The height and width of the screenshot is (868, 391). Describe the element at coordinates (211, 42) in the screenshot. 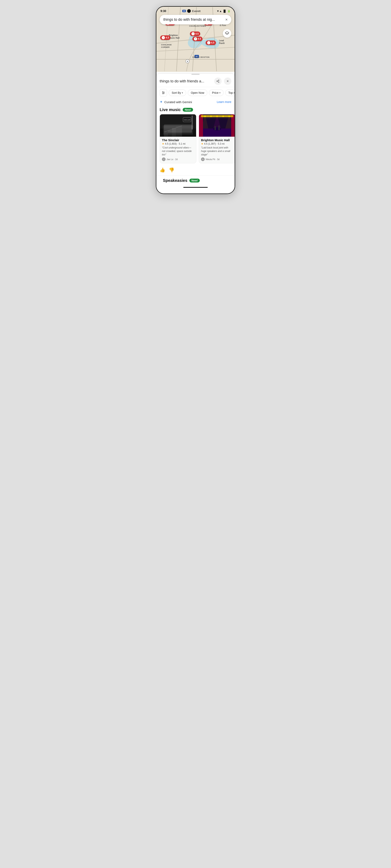

I see `map-pin-music-3: ♪ 4.5` at that location.